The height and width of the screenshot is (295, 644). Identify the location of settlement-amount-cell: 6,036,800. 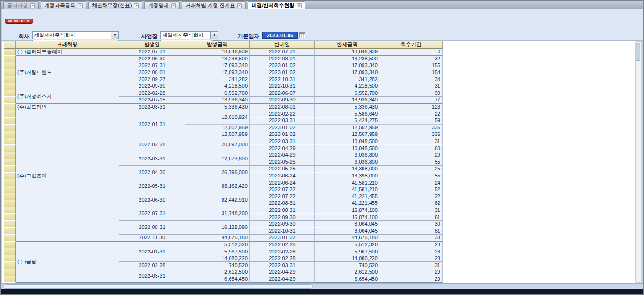
(347, 162).